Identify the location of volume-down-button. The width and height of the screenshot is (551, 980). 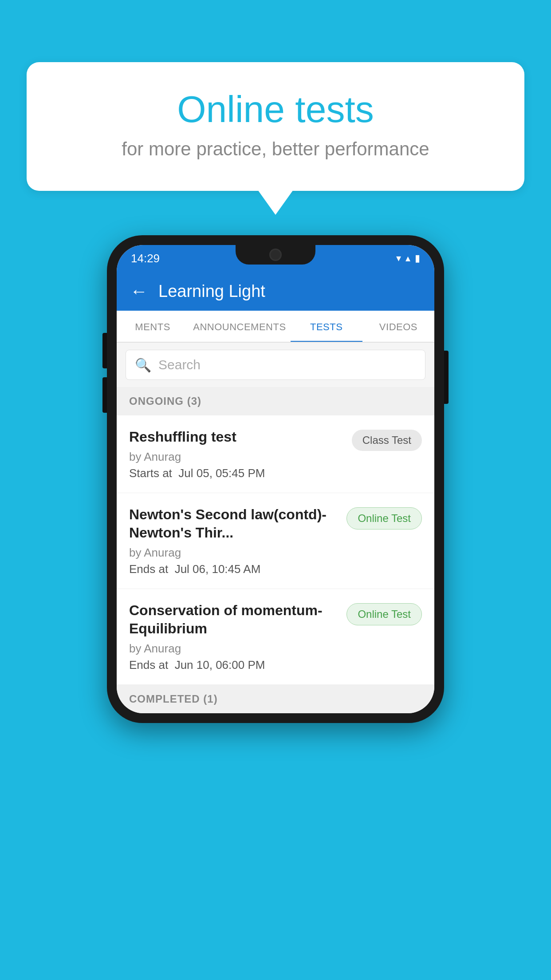
(105, 395).